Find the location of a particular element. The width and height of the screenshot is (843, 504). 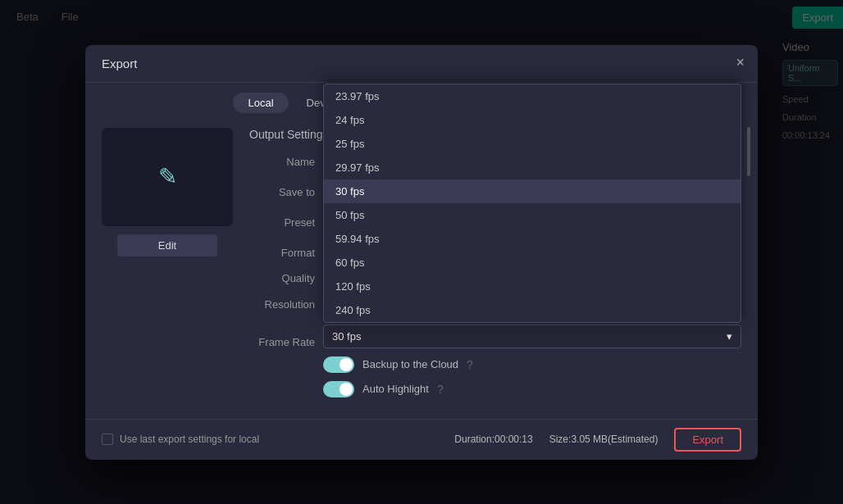

modal-footer: Use last export settings for local Durat… is located at coordinates (422, 439).